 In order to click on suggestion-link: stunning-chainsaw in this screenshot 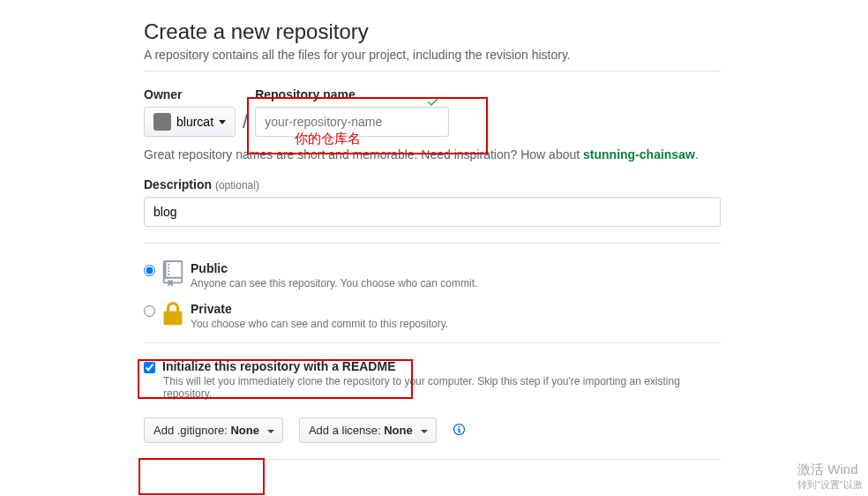, I will do `click(639, 154)`.